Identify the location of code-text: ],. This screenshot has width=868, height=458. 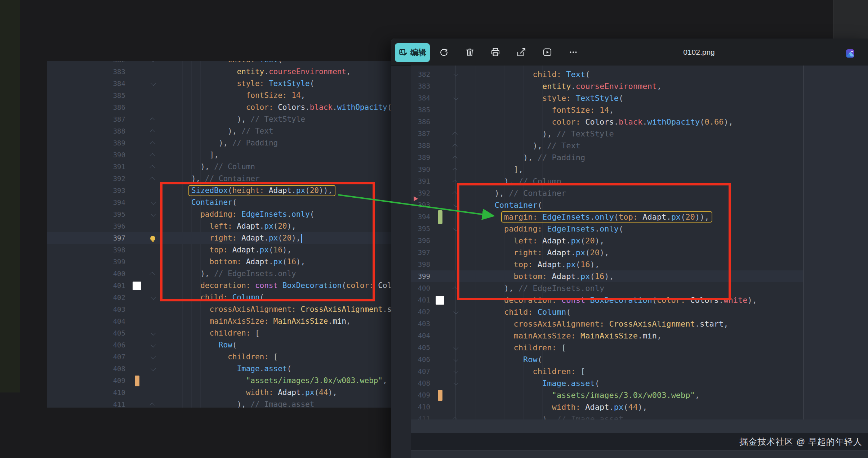
(633, 169).